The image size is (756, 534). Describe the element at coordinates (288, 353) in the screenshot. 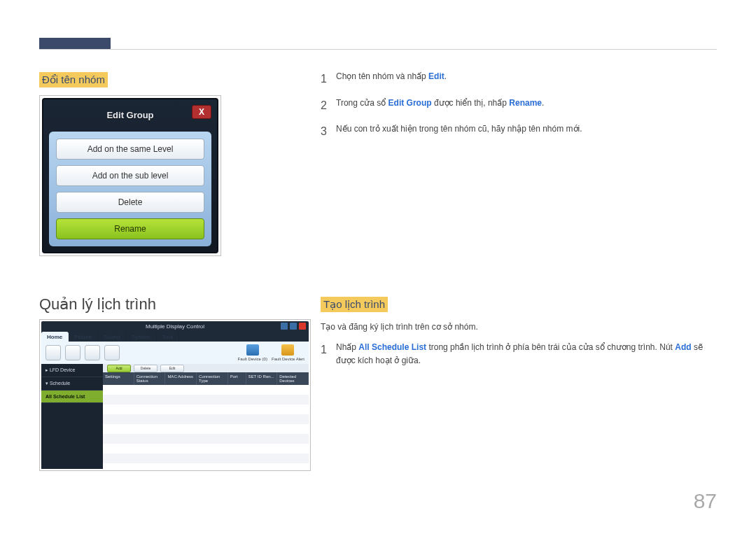

I see `fault-alert-indicator: Fault Device Alert` at that location.